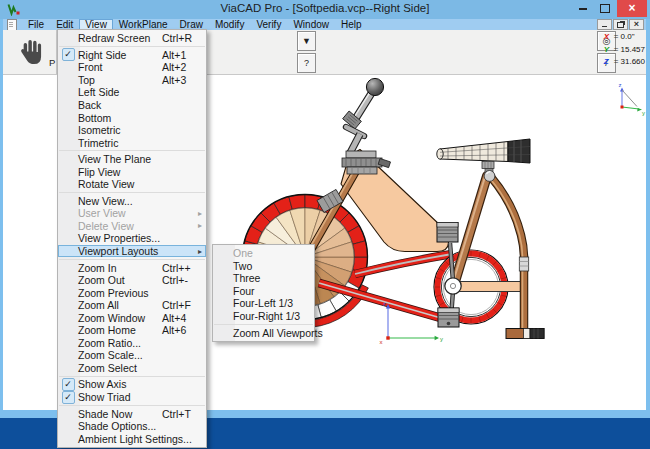 The width and height of the screenshot is (650, 449). What do you see at coordinates (132, 292) in the screenshot?
I see `menu-item-zoom-previous: Zoom Previous` at bounding box center [132, 292].